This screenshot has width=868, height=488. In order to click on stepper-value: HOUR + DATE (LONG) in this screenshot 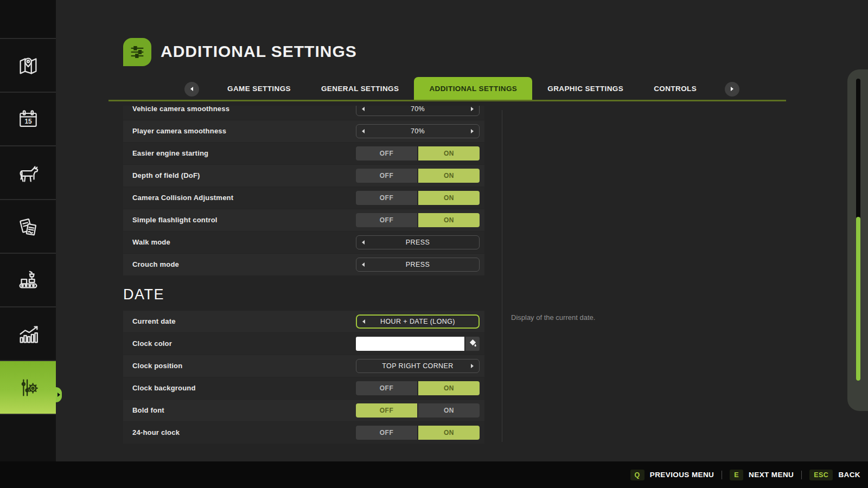, I will do `click(418, 322)`.